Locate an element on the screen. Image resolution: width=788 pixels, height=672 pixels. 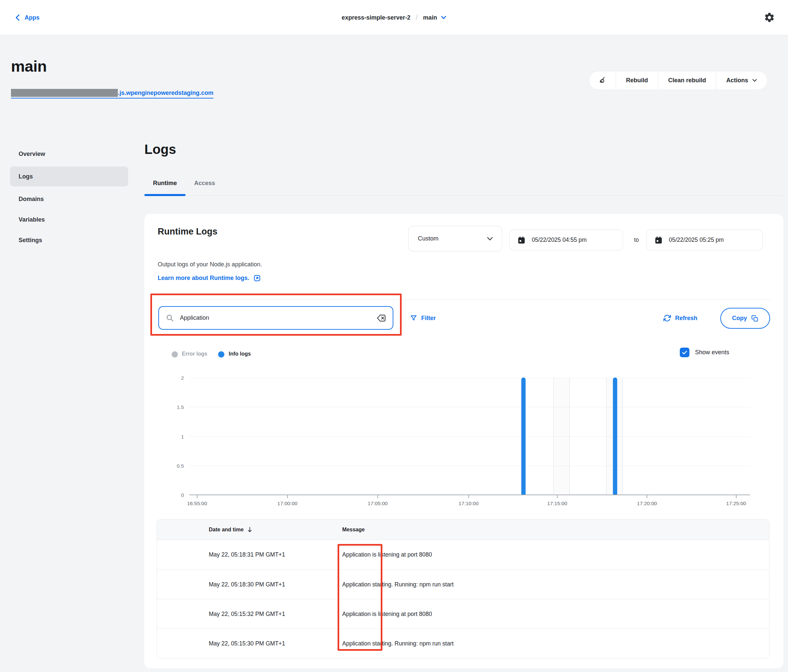
external-link-icon is located at coordinates (257, 278).